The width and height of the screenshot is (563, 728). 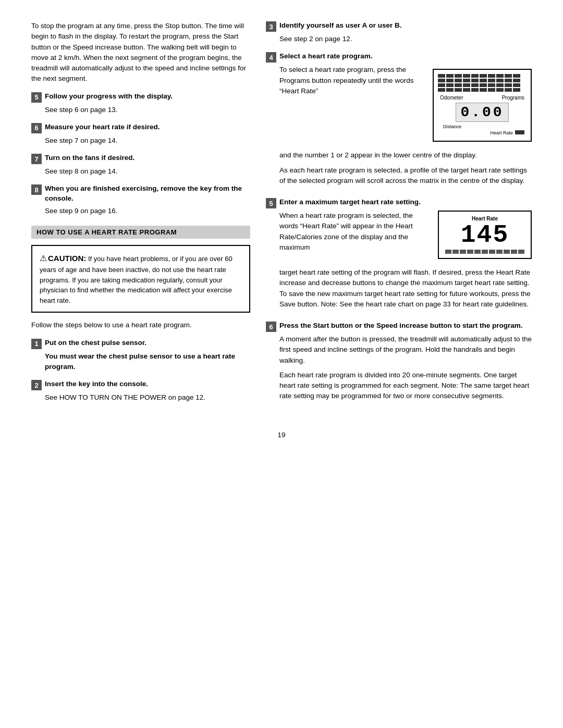 I want to click on programs-label: Programs, so click(x=513, y=98).